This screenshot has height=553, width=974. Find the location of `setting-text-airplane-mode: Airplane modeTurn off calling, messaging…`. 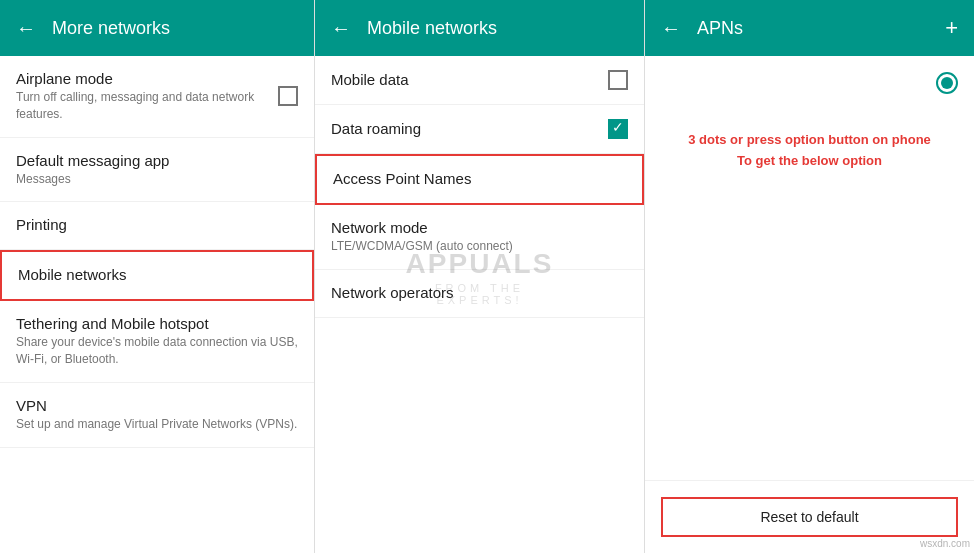

setting-text-airplane-mode: Airplane modeTurn off calling, messaging… is located at coordinates (143, 96).